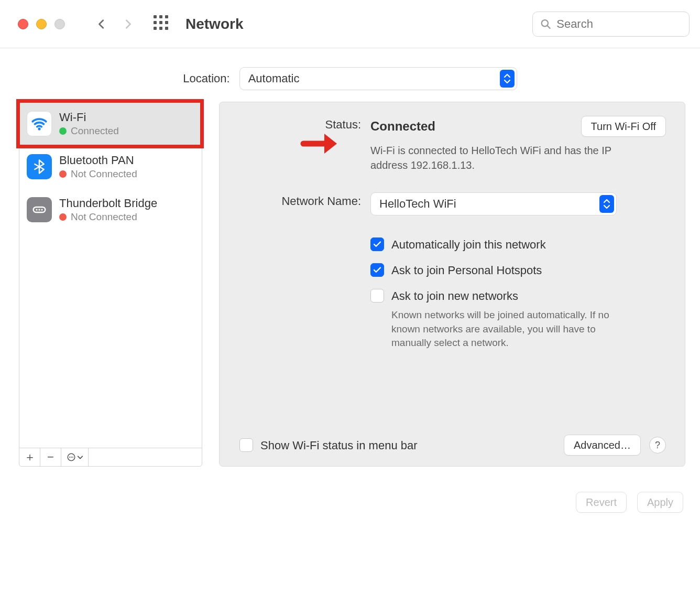 The height and width of the screenshot is (605, 700). Describe the element at coordinates (624, 126) in the screenshot. I see `toggle-wifi-button: Turn Wi-Fi Off` at that location.